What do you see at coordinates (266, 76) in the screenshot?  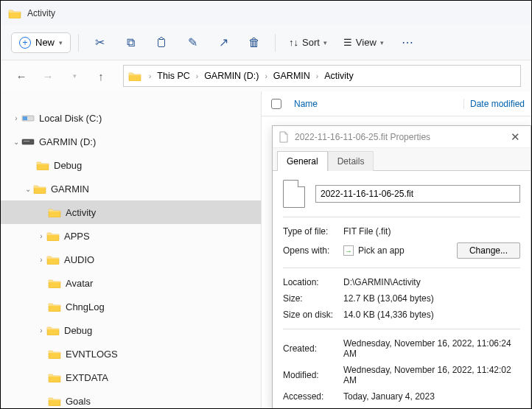 I see `nav-row: ← → ▾ ↑ › This PC › GARMIN (D:) › GARMIN…` at bounding box center [266, 76].